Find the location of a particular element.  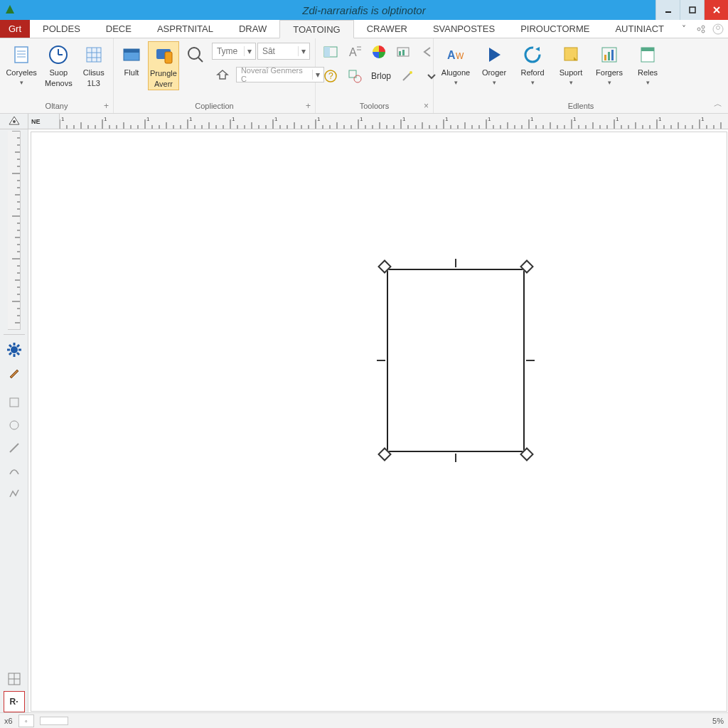

brlop-label: Brlop is located at coordinates (381, 76).